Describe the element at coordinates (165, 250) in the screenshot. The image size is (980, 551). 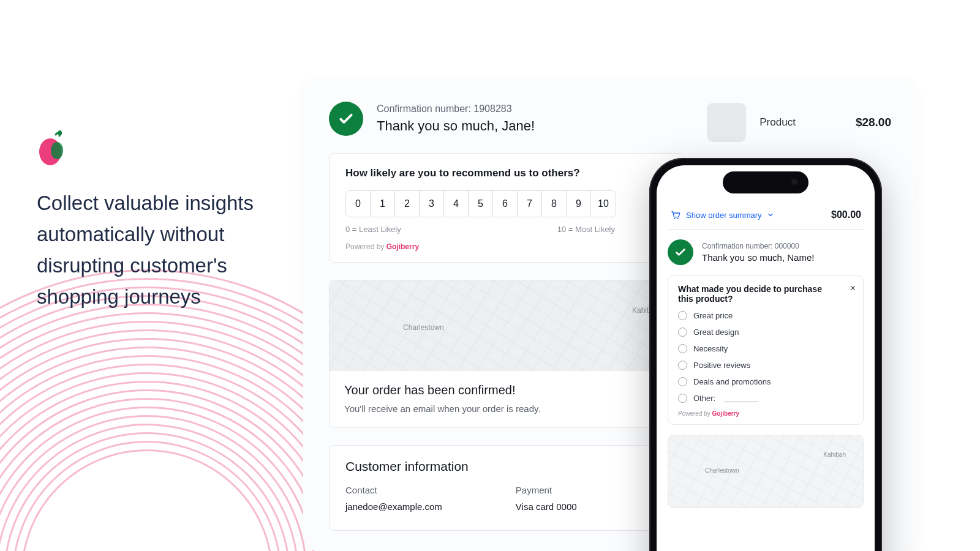
I see `marketing-headline: Collect valuable insights automatically …` at that location.